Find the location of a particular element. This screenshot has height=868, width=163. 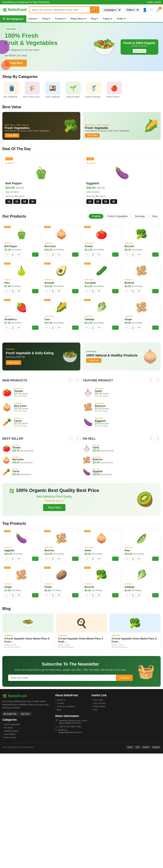

wishlist-btn-tp3: ♡ is located at coordinates (158, 532).